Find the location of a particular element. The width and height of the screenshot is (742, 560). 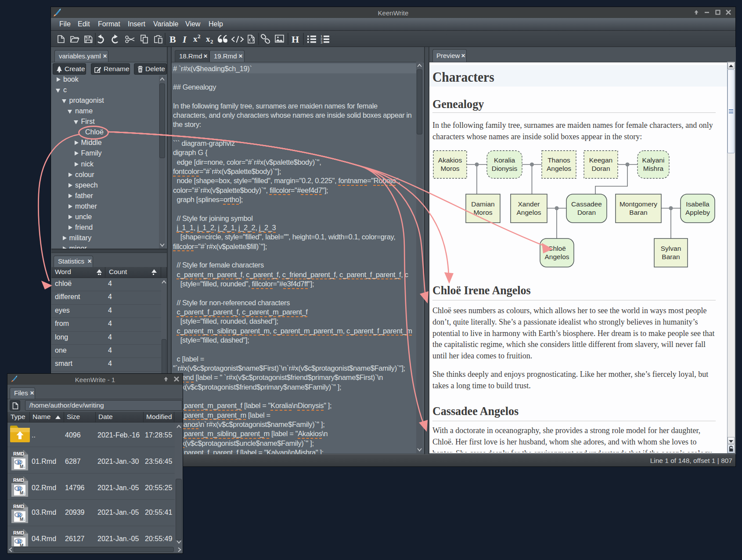

svg-text: Xander is located at coordinates (529, 204).